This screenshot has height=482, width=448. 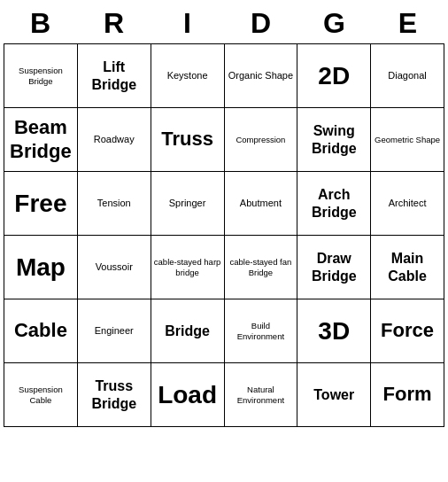 What do you see at coordinates (41, 140) in the screenshot?
I see `bingo-cell: Beam Bridge` at bounding box center [41, 140].